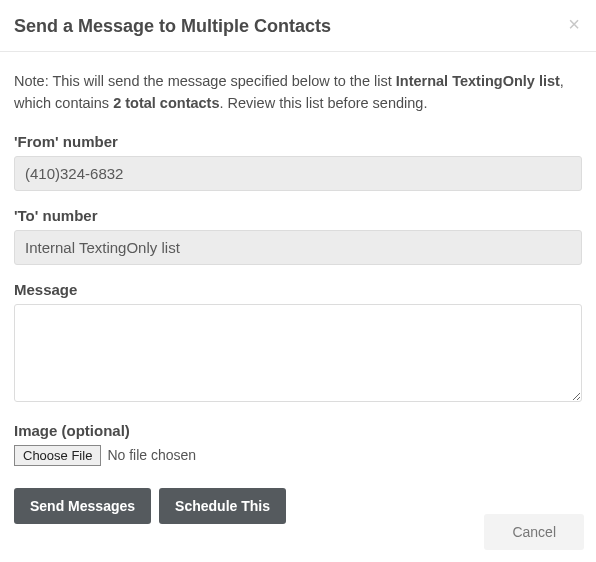 Image resolution: width=596 pixels, height=562 pixels. What do you see at coordinates (82, 506) in the screenshot?
I see `send-messages-button: Send Messages` at bounding box center [82, 506].